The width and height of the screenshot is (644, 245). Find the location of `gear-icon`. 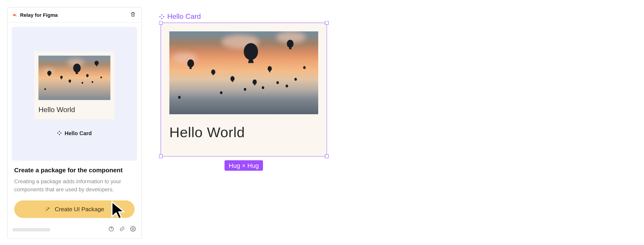

gear-icon is located at coordinates (133, 230).